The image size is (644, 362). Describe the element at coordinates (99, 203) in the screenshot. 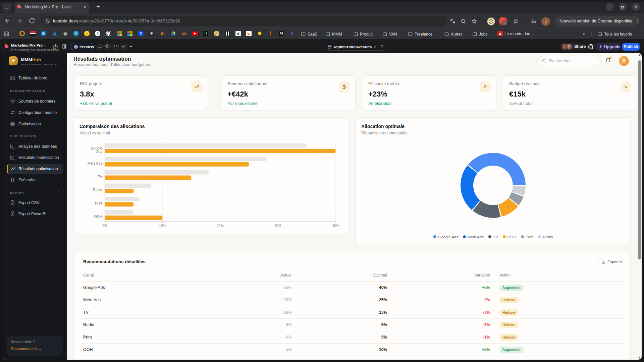

I see `svg-text: Print` at that location.